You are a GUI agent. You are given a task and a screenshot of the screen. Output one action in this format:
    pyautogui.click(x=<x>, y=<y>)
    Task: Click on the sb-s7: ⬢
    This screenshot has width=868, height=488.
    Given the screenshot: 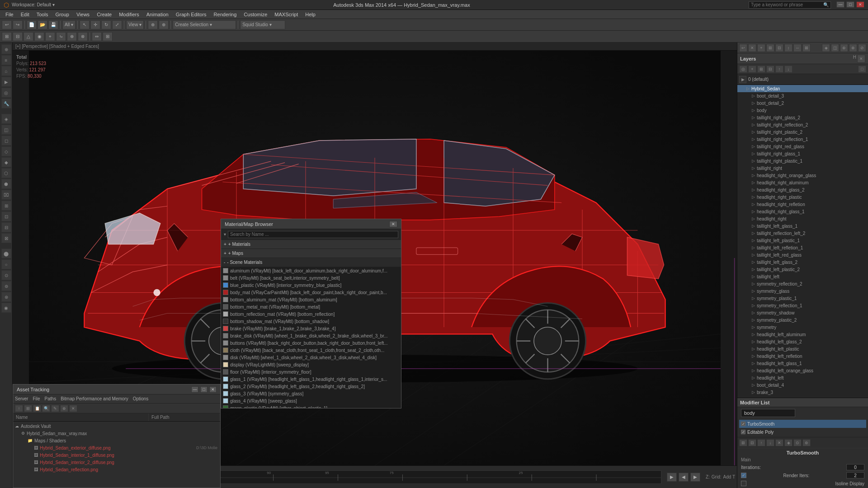 What is the action you would take?
    pyautogui.click(x=6, y=184)
    